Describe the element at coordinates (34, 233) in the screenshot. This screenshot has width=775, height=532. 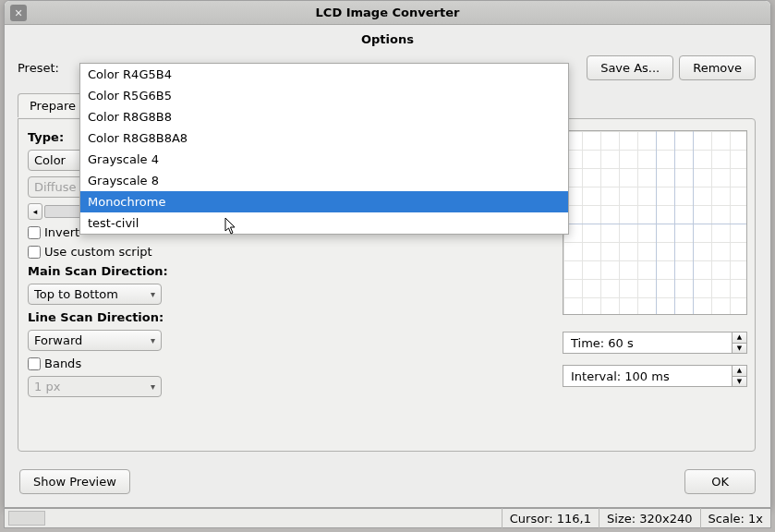
I see `invert-input` at that location.